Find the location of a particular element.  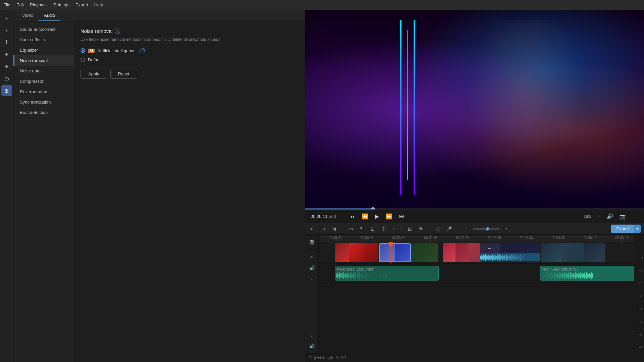

zoom-out-icon: － is located at coordinates (466, 229).